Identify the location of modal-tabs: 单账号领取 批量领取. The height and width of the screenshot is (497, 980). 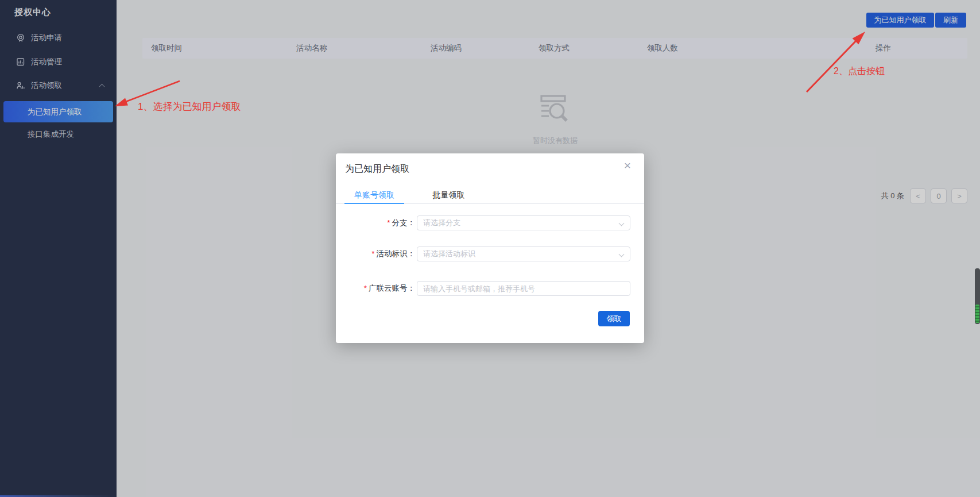
(409, 195).